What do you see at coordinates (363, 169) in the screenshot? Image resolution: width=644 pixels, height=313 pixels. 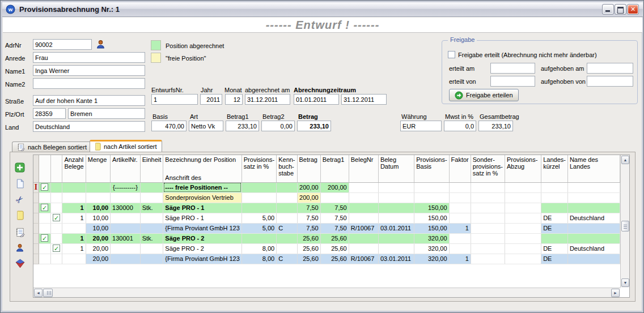 I see `column-header-belegnr: BelegNr` at bounding box center [363, 169].